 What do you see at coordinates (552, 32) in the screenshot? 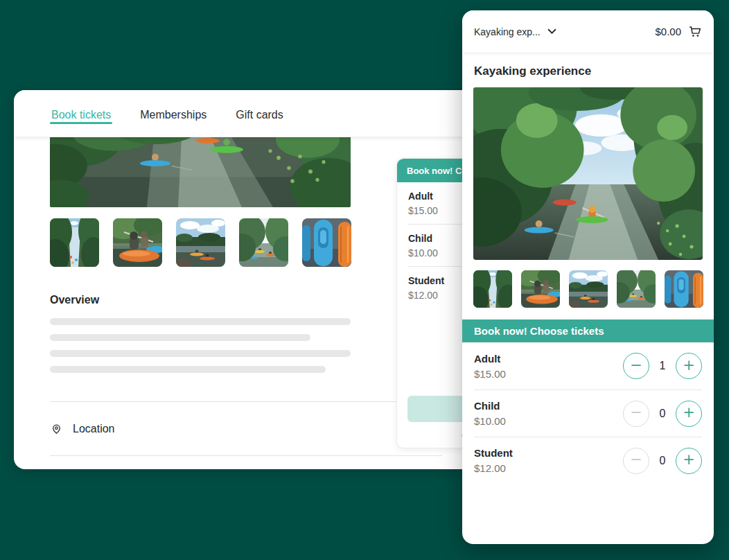
I see `chevron-down-icon` at bounding box center [552, 32].